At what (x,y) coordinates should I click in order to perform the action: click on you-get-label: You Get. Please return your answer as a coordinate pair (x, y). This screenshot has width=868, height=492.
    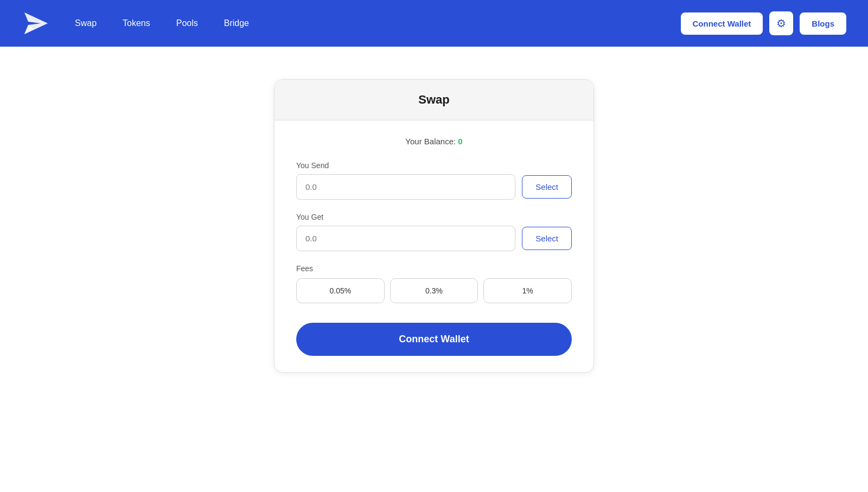
    Looking at the image, I should click on (434, 217).